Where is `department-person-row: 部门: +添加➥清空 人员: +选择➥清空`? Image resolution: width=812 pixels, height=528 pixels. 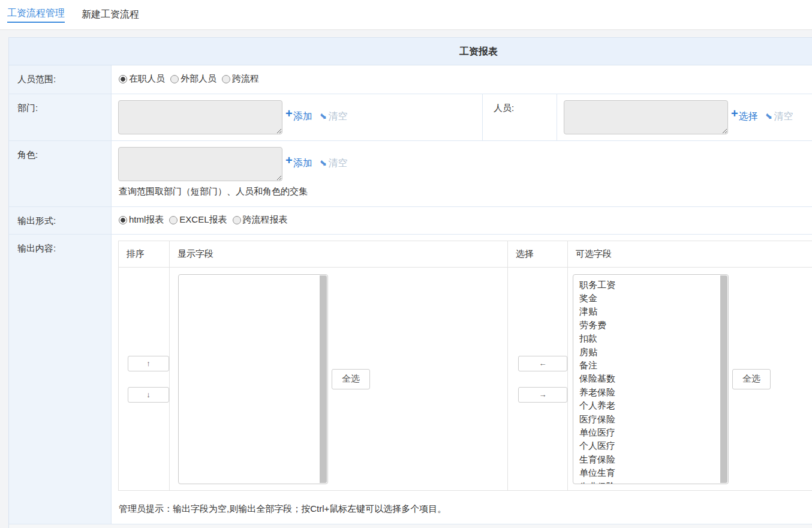
department-person-row: 部门: +添加➥清空 人员: +选择➥清空 is located at coordinates (410, 118).